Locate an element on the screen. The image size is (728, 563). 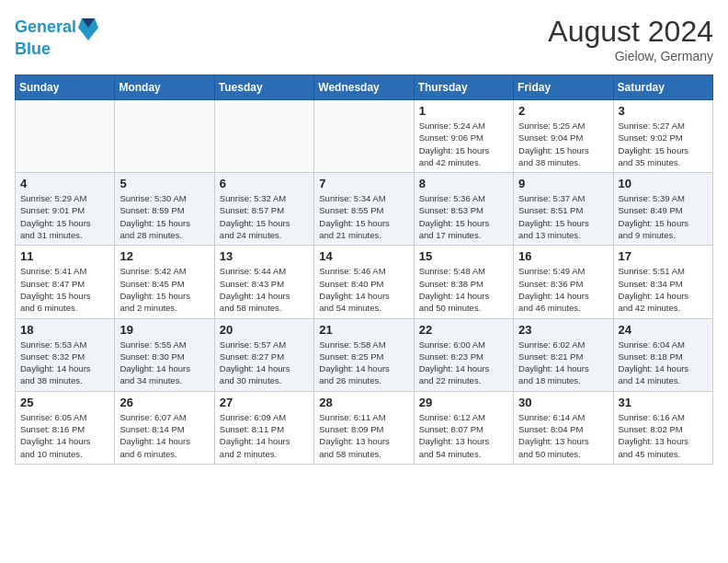
day-info: Sunrise: 5:34 AM Sunset: 8:55 PM Dayligh… is located at coordinates (364, 217).